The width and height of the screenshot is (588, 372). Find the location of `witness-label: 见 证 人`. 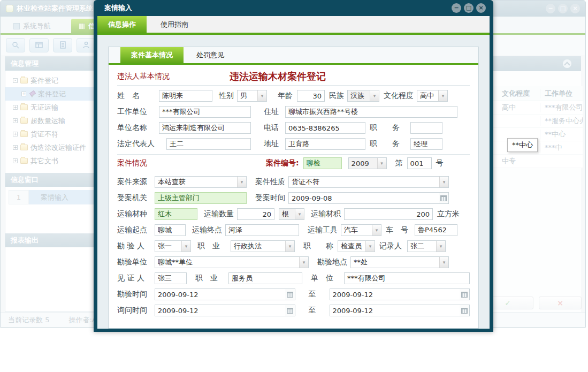

witness-label: 见 证 人 is located at coordinates (136, 278).